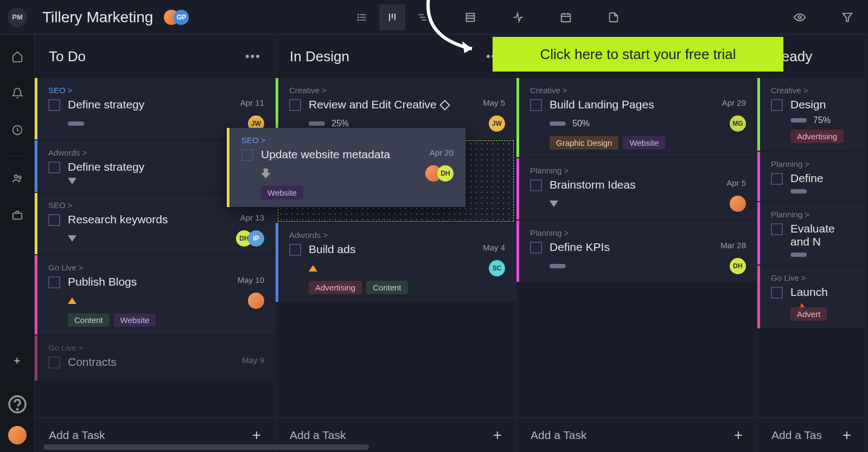  What do you see at coordinates (392, 17) in the screenshot?
I see `view-board-icon` at bounding box center [392, 17].